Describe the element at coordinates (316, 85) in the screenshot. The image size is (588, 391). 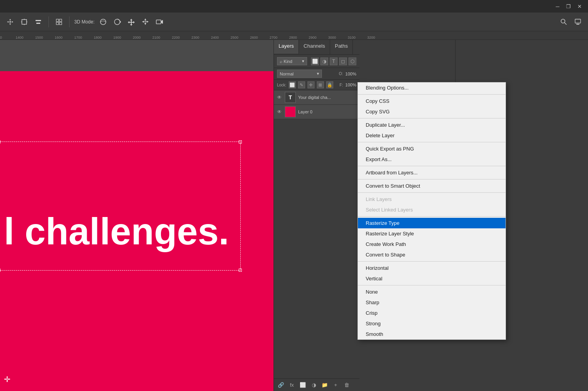
I see `lock-row: Lock: ⬜ ✎ ✛ ⊞ 🔒 F: 100%` at that location.